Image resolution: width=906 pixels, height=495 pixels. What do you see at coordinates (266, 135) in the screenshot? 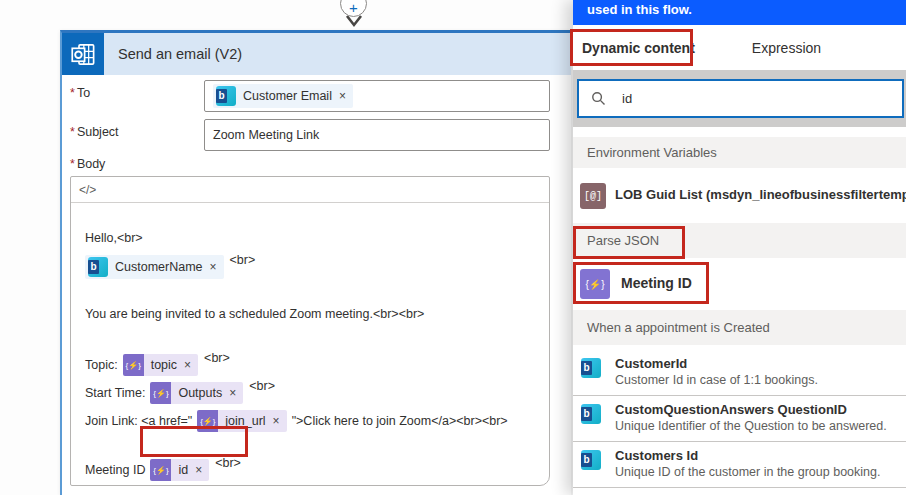
I see `subject-value: Zoom Meeting Link` at bounding box center [266, 135].